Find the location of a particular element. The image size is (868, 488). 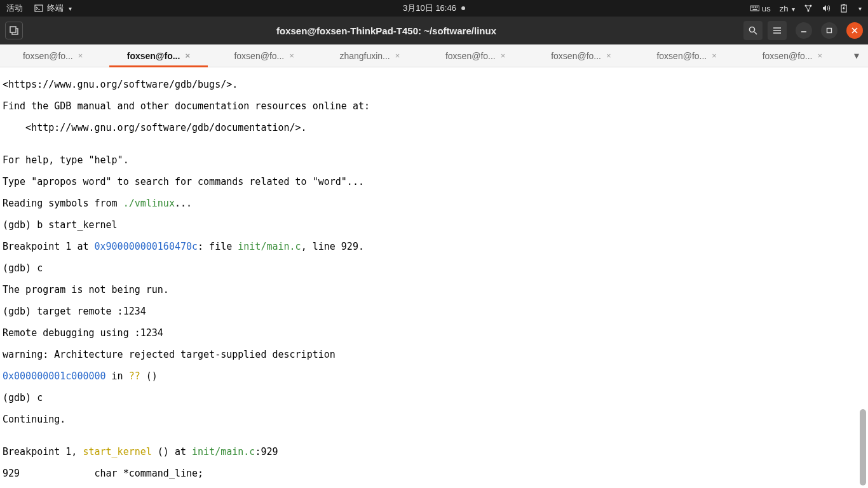

volume-icon is located at coordinates (826, 8).